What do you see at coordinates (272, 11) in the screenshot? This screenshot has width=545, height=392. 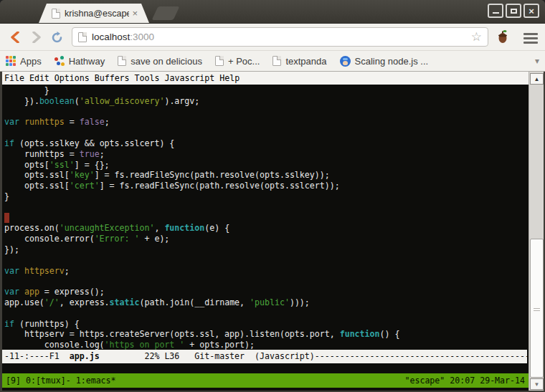 I see `titlebar: krishna@escape: ~ × ×` at bounding box center [272, 11].